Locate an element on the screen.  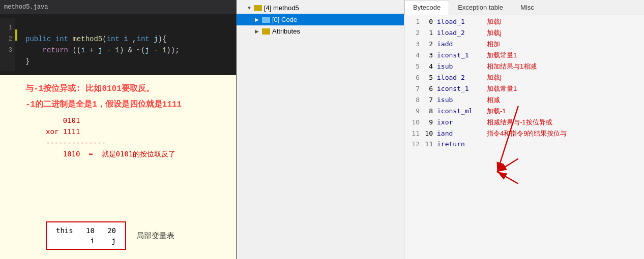
bc-row-5: 5 4 isub 相加结果与1相减 is located at coordinates (524, 68).